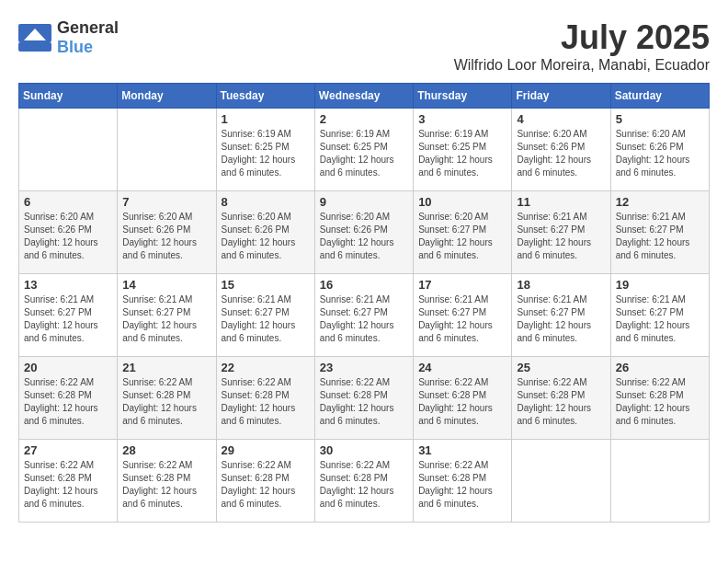 Image resolution: width=728 pixels, height=563 pixels. What do you see at coordinates (582, 65) in the screenshot?
I see `location-title: Wilfrido Loor Moreira, Manabi, Ecuador` at bounding box center [582, 65].